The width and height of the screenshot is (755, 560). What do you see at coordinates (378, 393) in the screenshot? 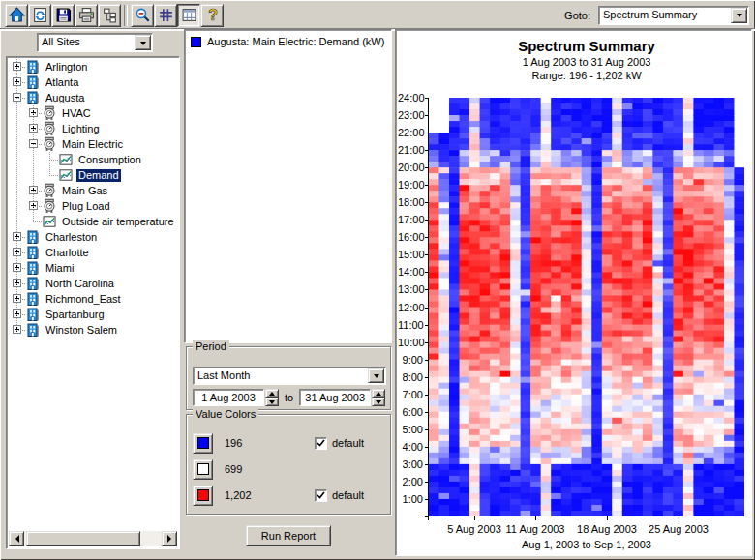
I see `arrow-up-icon` at bounding box center [378, 393].